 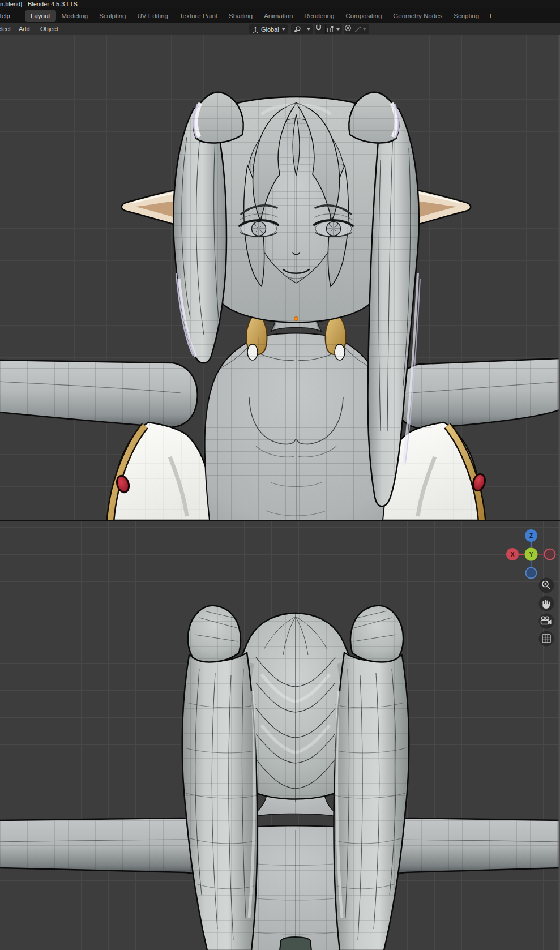 What do you see at coordinates (24, 29) in the screenshot?
I see `menu-add: Add` at bounding box center [24, 29].